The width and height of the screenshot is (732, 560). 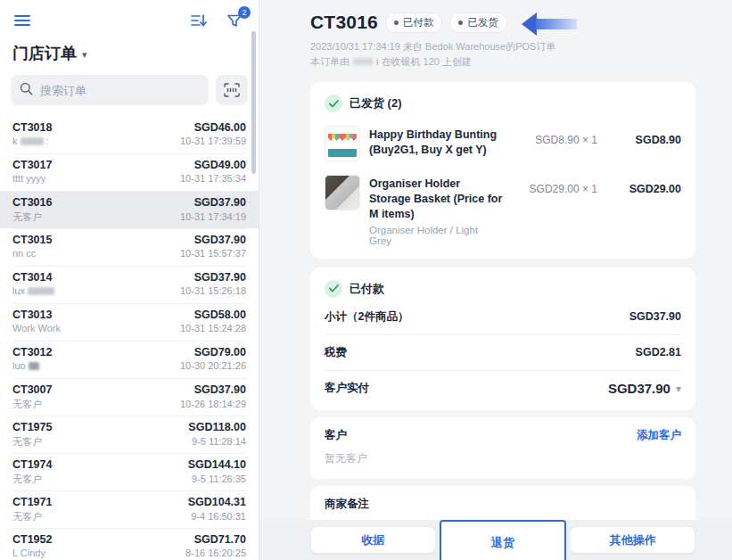 I want to click on search-icon, so click(x=27, y=91).